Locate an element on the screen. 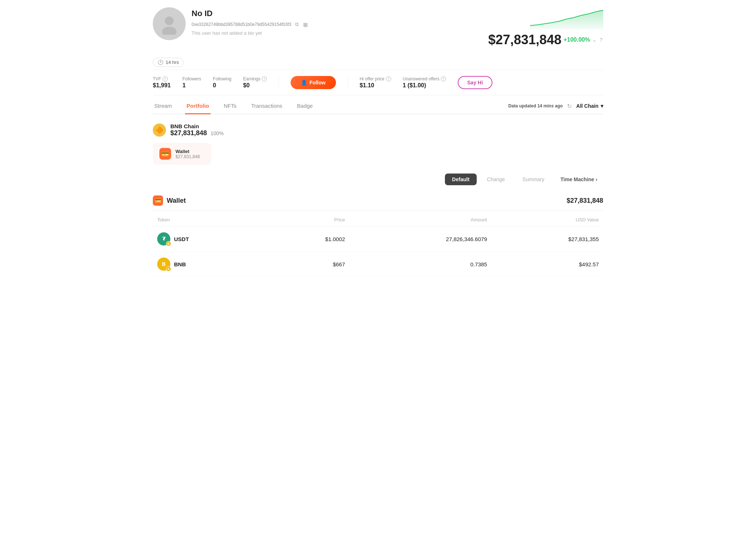  tab-nfts: NFTs is located at coordinates (230, 106).